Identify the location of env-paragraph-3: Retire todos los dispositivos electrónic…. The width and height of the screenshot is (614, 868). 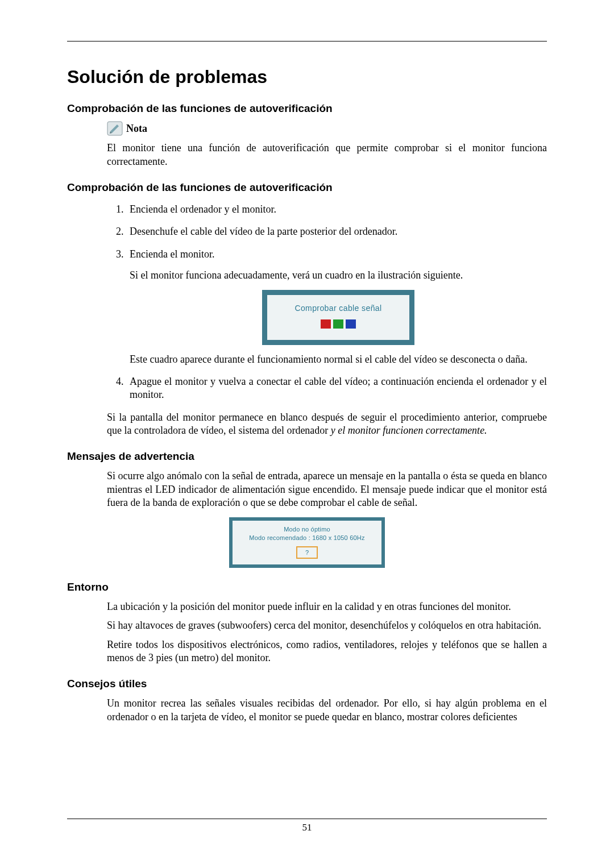
(327, 651).